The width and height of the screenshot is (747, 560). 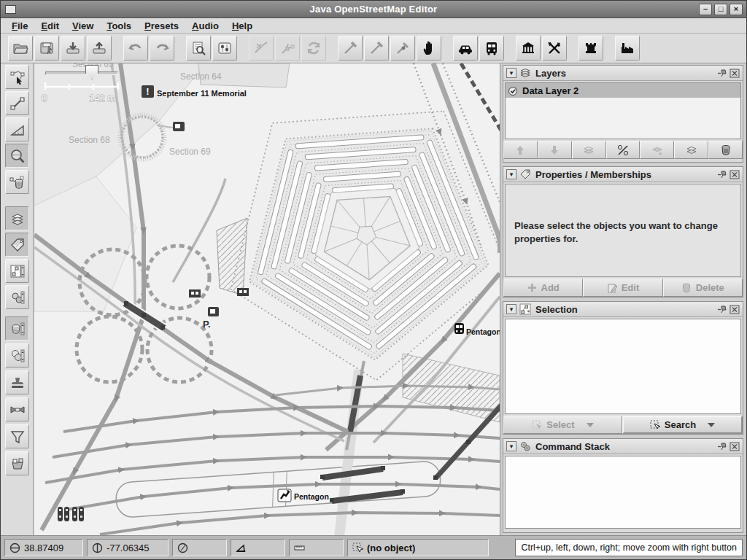 What do you see at coordinates (623, 150) in the screenshot?
I see `layer-opacity-button` at bounding box center [623, 150].